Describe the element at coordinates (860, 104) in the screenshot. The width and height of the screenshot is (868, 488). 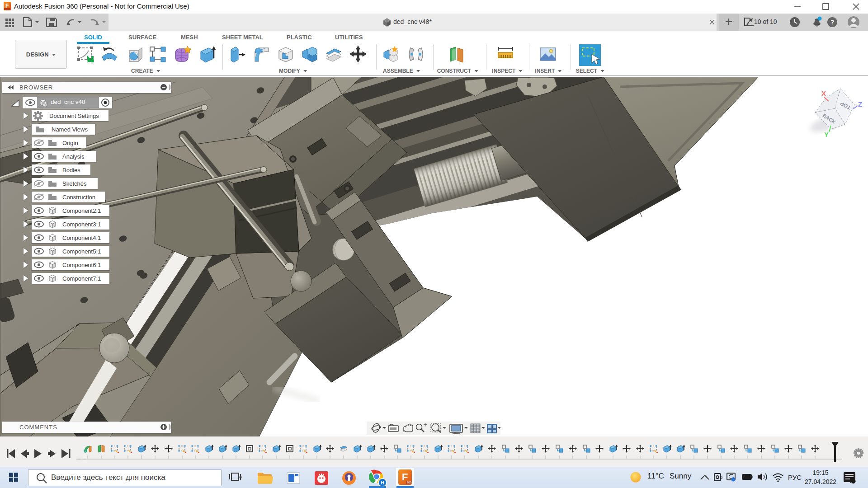
I see `svg-text: Z` at that location.